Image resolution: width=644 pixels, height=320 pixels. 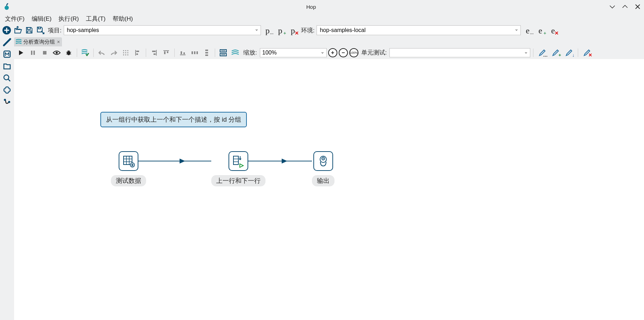 What do you see at coordinates (293, 53) in the screenshot?
I see `zoom-input` at bounding box center [293, 53].